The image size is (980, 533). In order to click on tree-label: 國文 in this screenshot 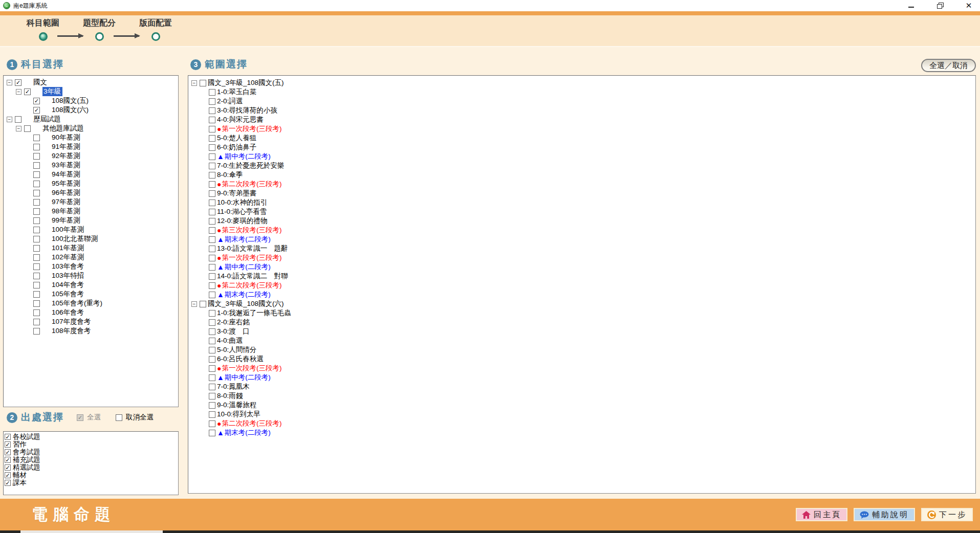, I will do `click(40, 82)`.